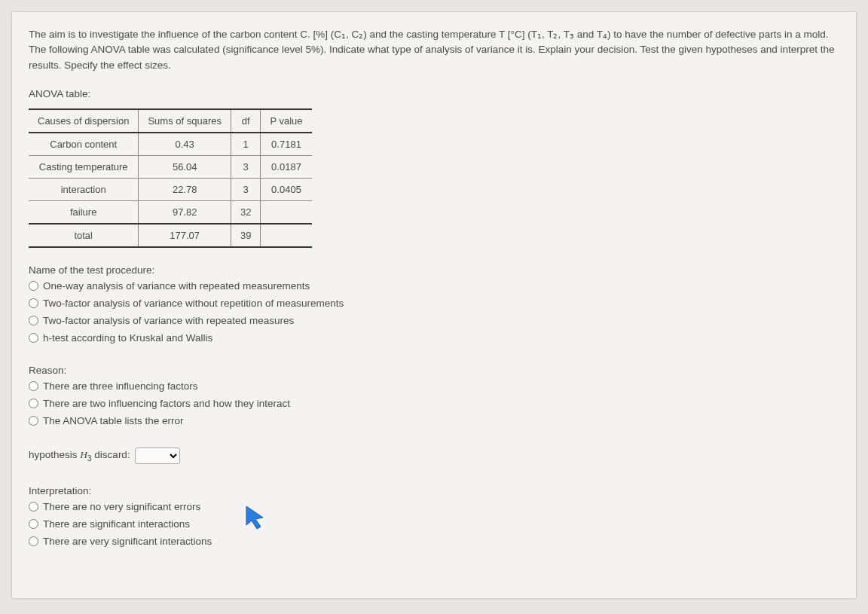  What do you see at coordinates (167, 404) in the screenshot?
I see `radio-label: There are two influencing factors and ho…` at bounding box center [167, 404].